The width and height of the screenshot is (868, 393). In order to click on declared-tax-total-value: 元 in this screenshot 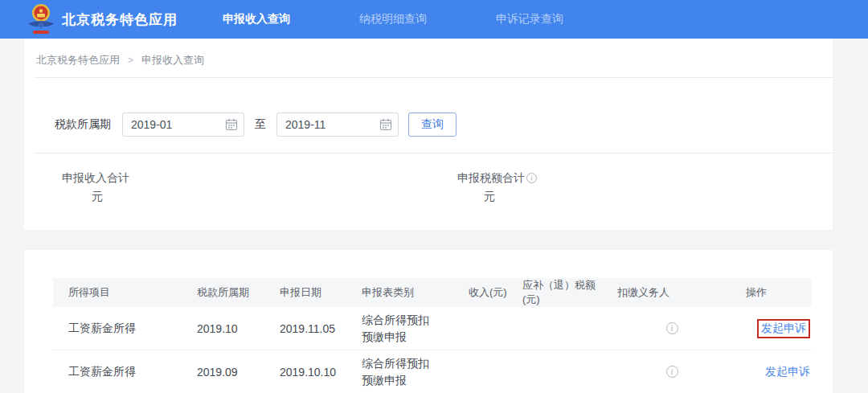, I will do `click(489, 197)`.